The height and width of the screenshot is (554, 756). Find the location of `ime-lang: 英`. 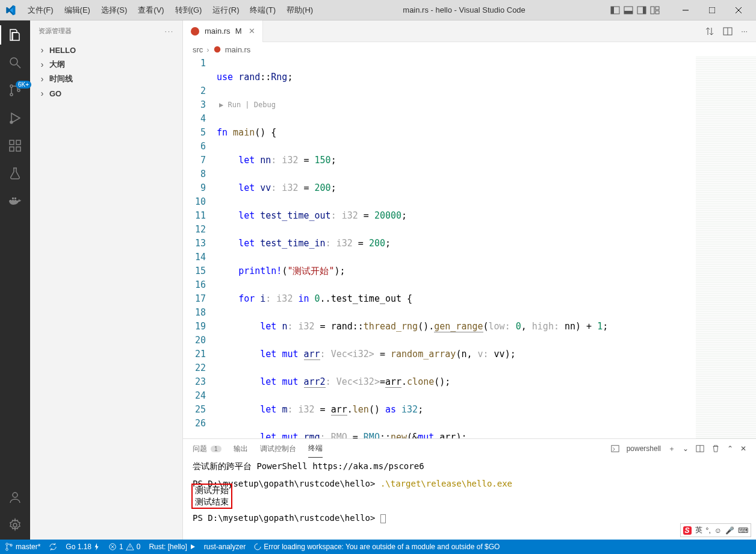

ime-lang: 英 is located at coordinates (699, 530).